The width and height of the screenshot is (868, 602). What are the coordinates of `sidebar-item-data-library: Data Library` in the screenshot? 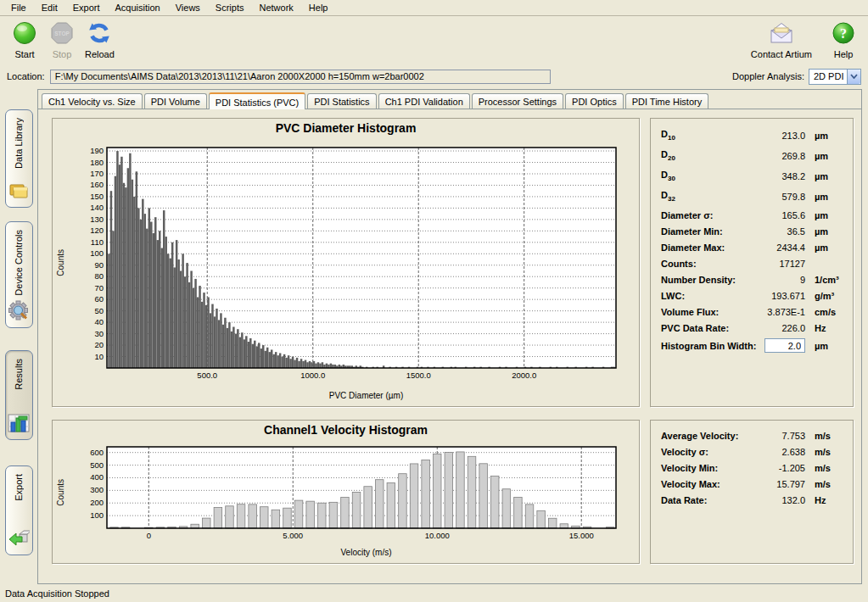 It's located at (19, 159).